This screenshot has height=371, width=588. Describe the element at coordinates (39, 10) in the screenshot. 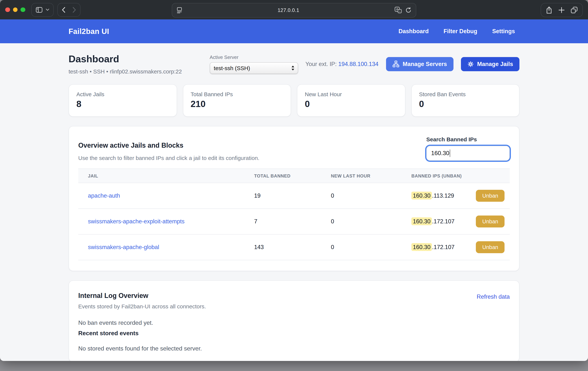

I see `sidebar-icon` at that location.